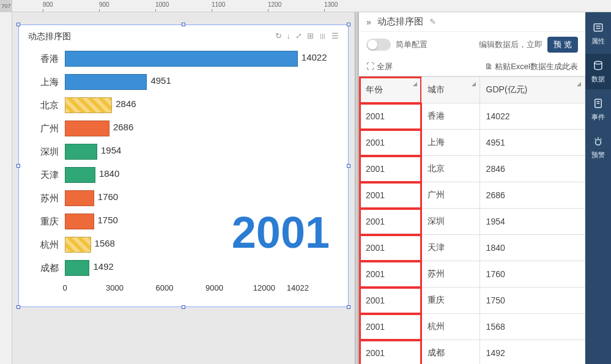 The image size is (611, 364). What do you see at coordinates (390, 91) in the screenshot?
I see `table-header-cell: 年份◢` at bounding box center [390, 91].